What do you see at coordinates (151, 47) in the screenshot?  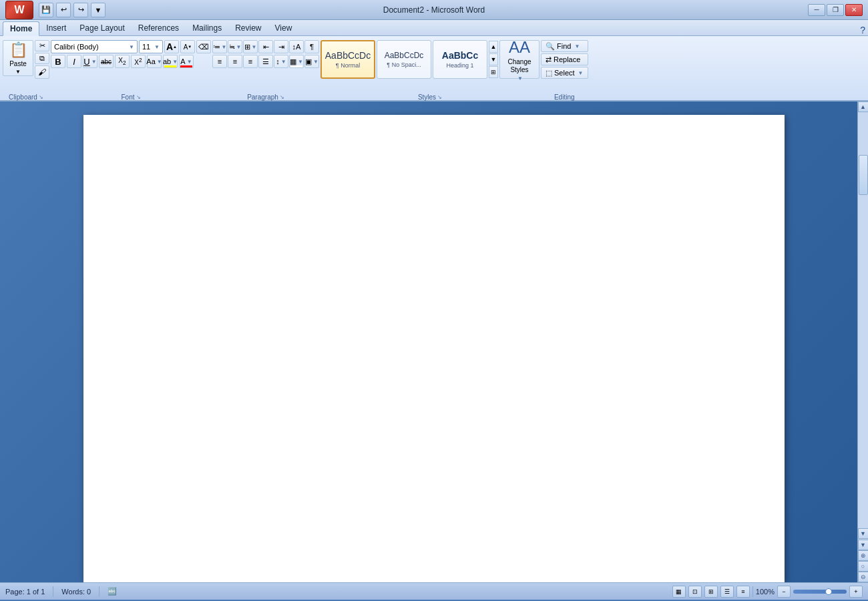 I see `font-size-selector: 11 ▼` at bounding box center [151, 47].